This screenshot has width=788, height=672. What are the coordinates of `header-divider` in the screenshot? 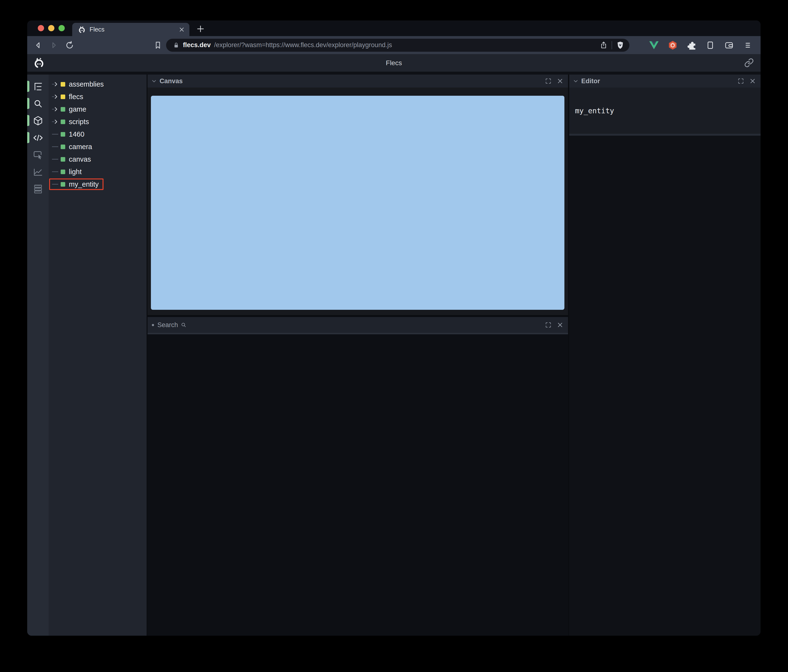 It's located at (394, 73).